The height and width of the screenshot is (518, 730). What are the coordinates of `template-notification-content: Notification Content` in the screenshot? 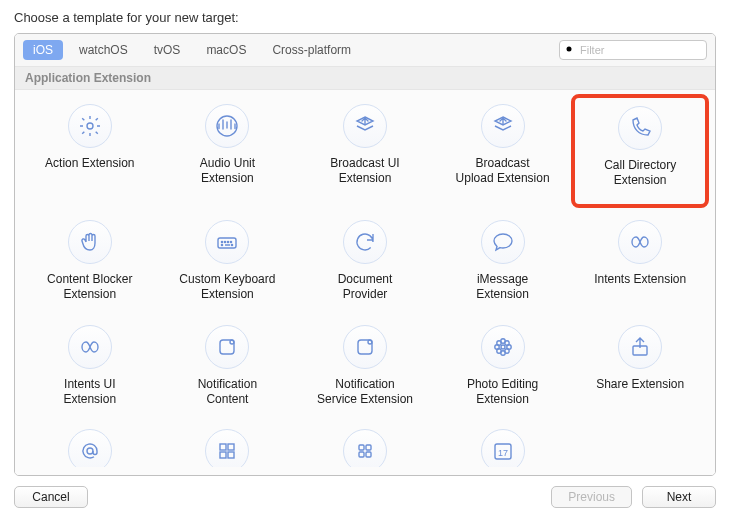 It's located at (228, 370).